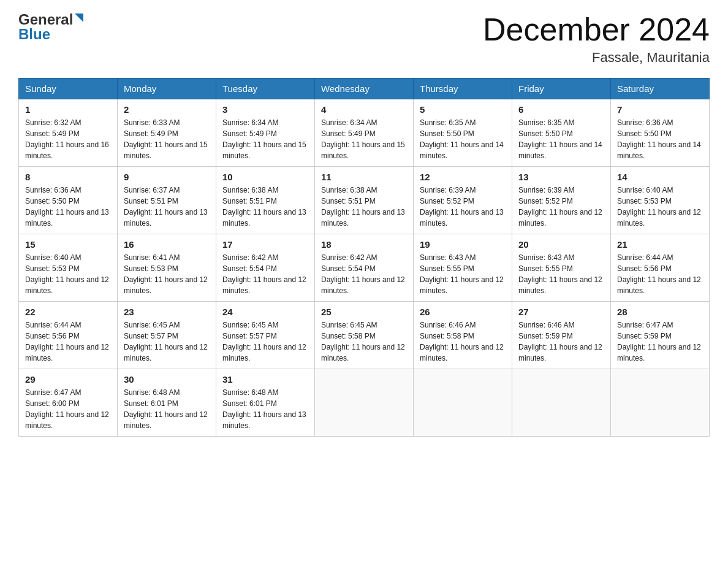 This screenshot has height=563, width=728. I want to click on calendar-week-3: 15 Sunrise: 6:40 AMSunset: 5:53 PMDaylig…, so click(364, 268).